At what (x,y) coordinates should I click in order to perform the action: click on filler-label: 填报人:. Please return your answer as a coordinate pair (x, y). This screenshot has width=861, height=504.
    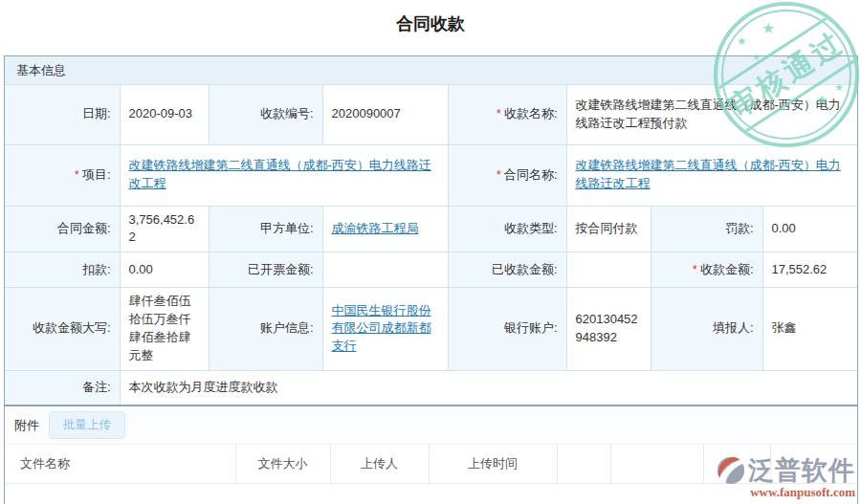
    Looking at the image, I should click on (706, 329).